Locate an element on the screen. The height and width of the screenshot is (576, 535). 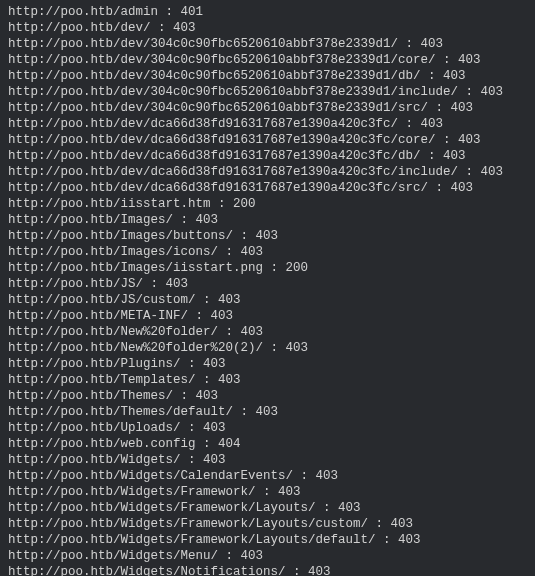
scan-url: http://poo.htb/Plugins/ is located at coordinates (94, 364).